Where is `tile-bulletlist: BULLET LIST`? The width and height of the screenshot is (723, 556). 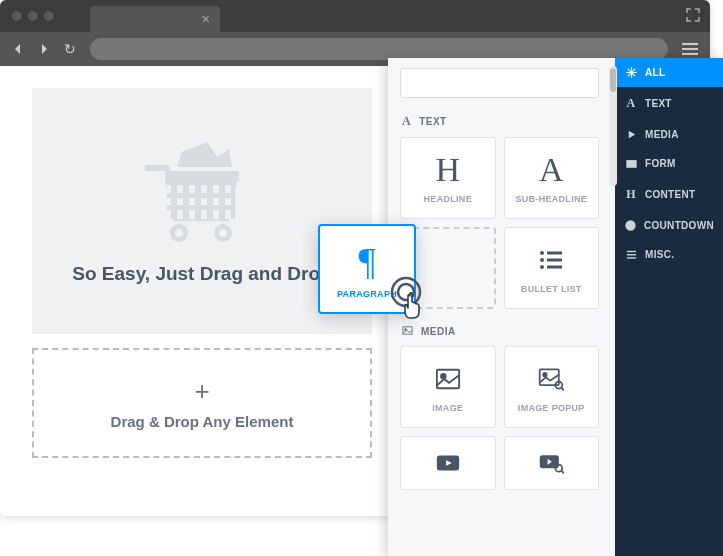
tile-bulletlist: BULLET LIST is located at coordinates (552, 268).